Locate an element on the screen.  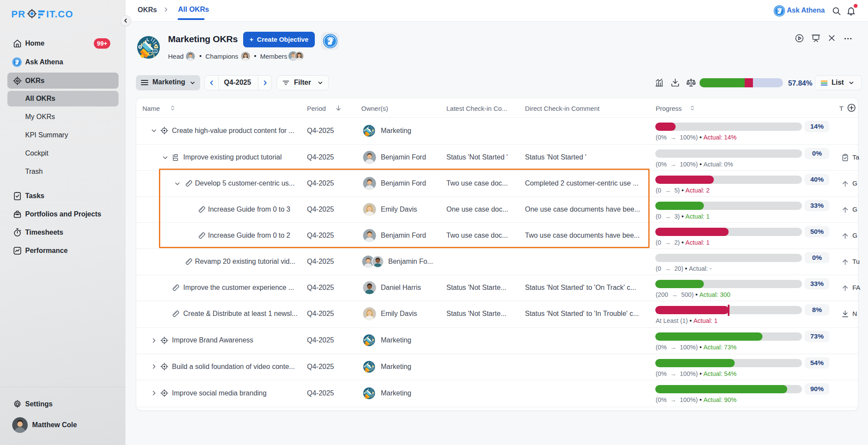
svg-text: PR is located at coordinates (18, 14).